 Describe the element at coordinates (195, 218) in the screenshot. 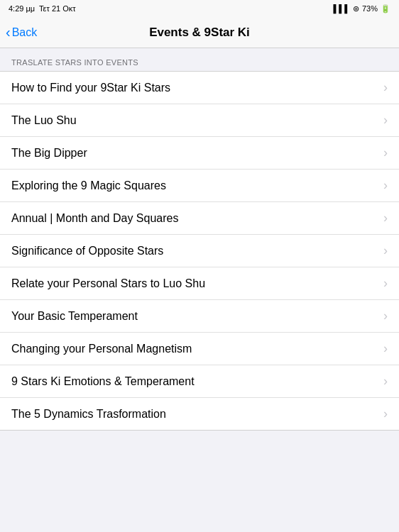

I see `list-item-label: Annual | Month and Day Squares` at that location.